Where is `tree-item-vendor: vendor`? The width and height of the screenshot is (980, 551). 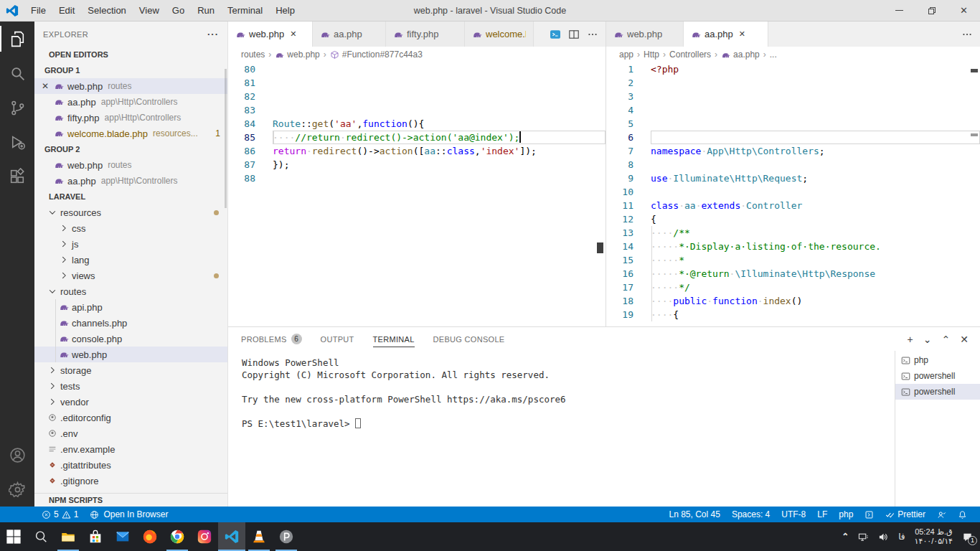 tree-item-vendor: vendor is located at coordinates (131, 402).